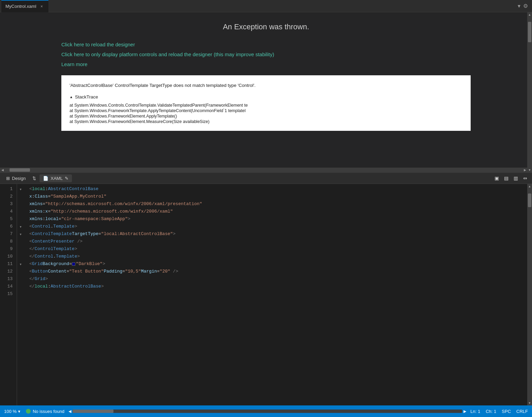  Describe the element at coordinates (465, 412) in the screenshot. I see `scroll-right-icon: ▶` at that location.